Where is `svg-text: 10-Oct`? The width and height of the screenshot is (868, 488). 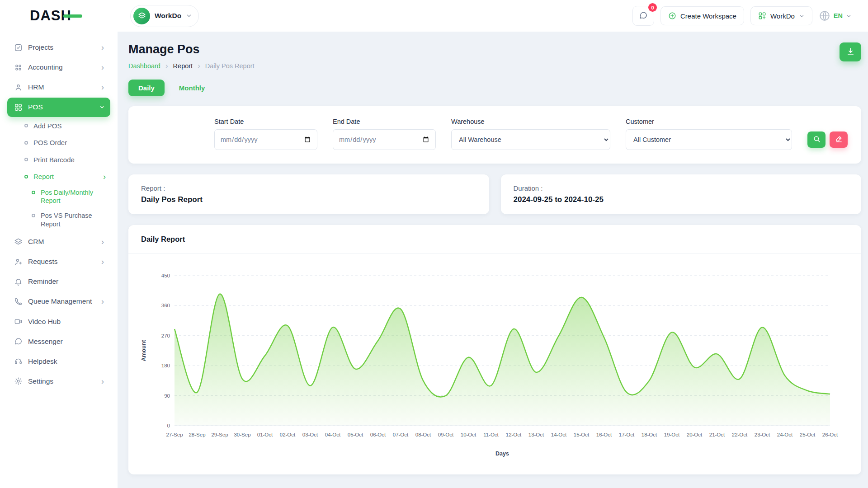 svg-text: 10-Oct is located at coordinates (468, 435).